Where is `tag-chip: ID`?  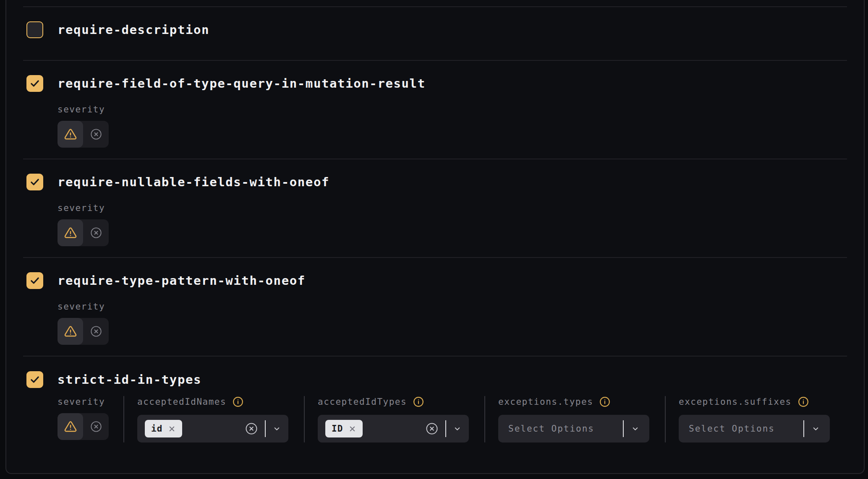
tag-chip: ID is located at coordinates (344, 429).